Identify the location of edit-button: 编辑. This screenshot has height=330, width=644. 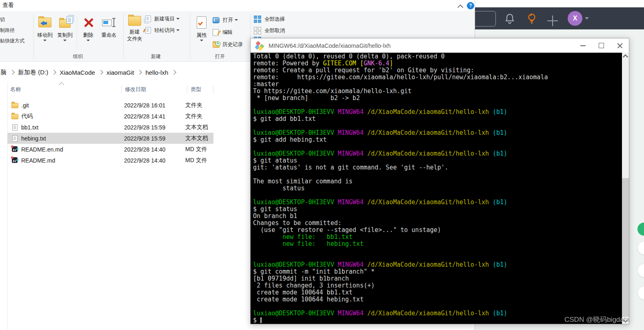
(223, 32).